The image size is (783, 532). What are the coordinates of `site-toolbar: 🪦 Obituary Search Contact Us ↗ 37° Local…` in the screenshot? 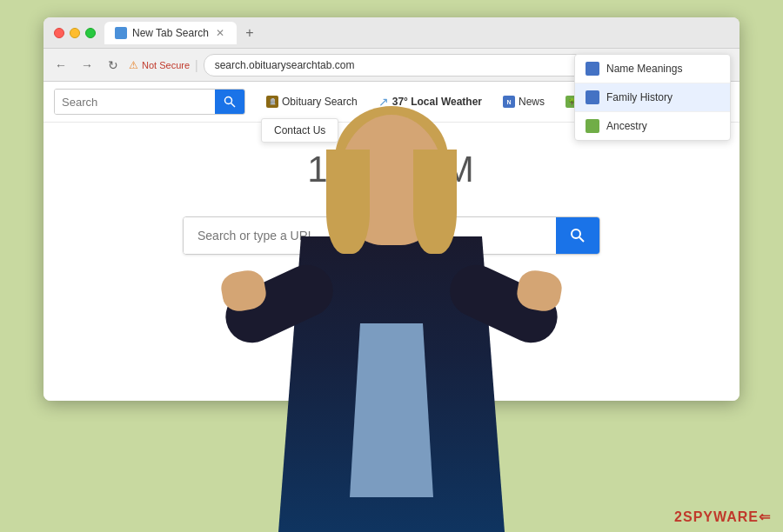 It's located at (392, 103).